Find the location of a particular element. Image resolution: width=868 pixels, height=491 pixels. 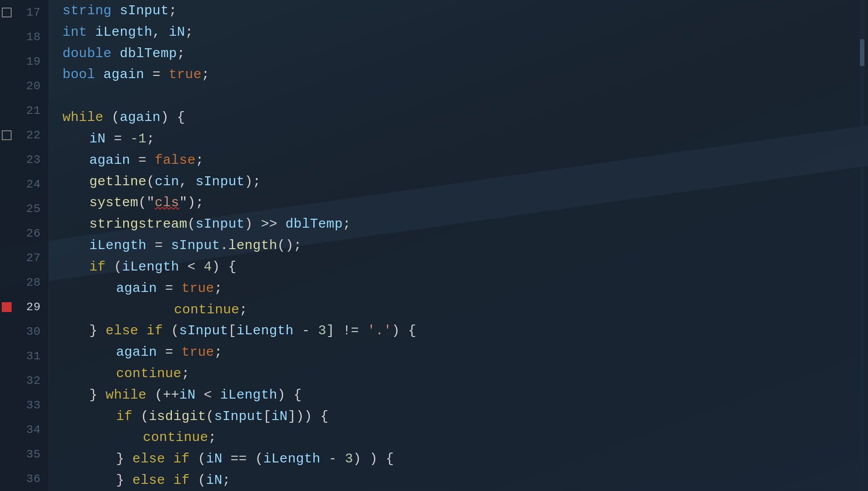

line-27: 27 is located at coordinates (24, 258).